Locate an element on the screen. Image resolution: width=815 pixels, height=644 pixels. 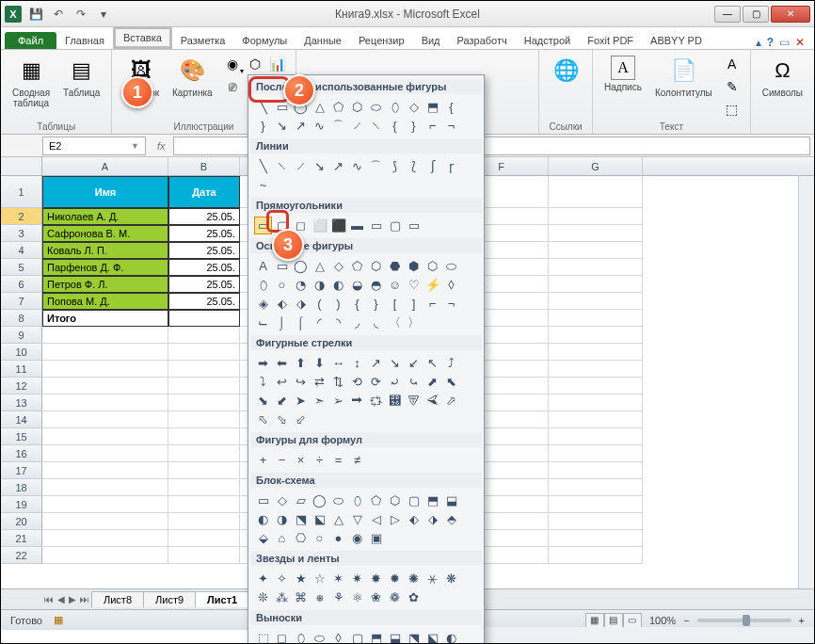
row-header: 17 is located at coordinates (22, 471).